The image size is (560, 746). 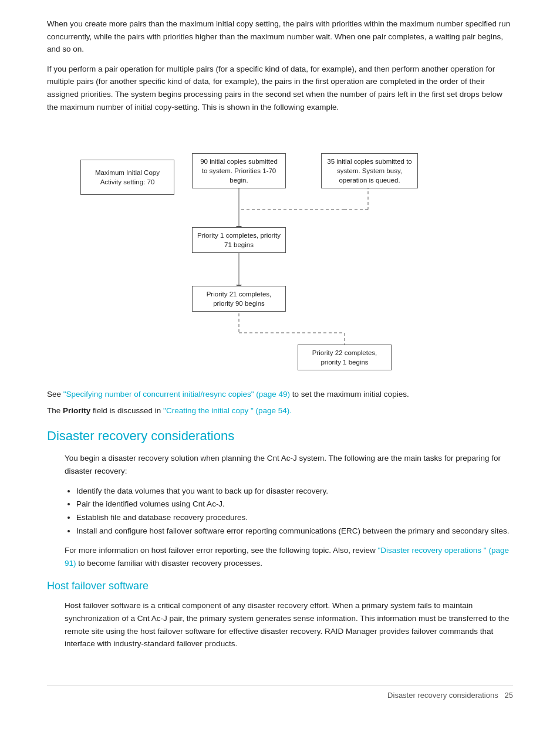 I want to click on see-text: See "Specifying number of concurrent ini…, so click(x=280, y=394).